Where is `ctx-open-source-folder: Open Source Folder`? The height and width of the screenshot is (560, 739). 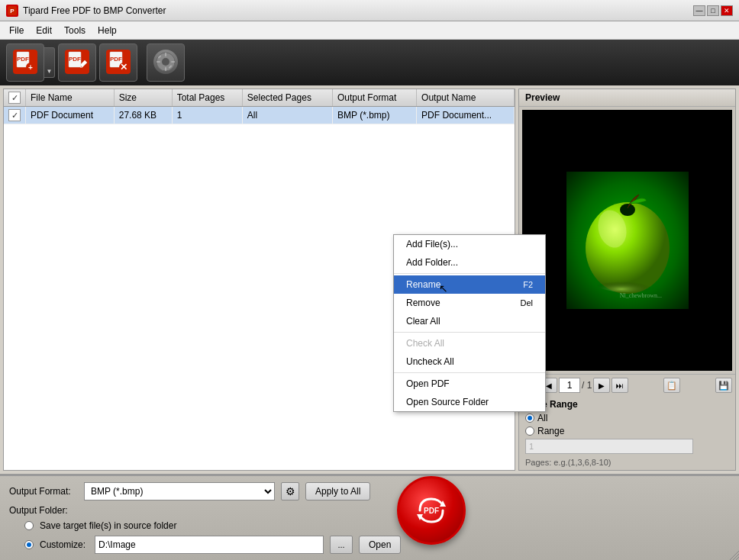 ctx-open-source-folder: Open Source Folder is located at coordinates (470, 402).